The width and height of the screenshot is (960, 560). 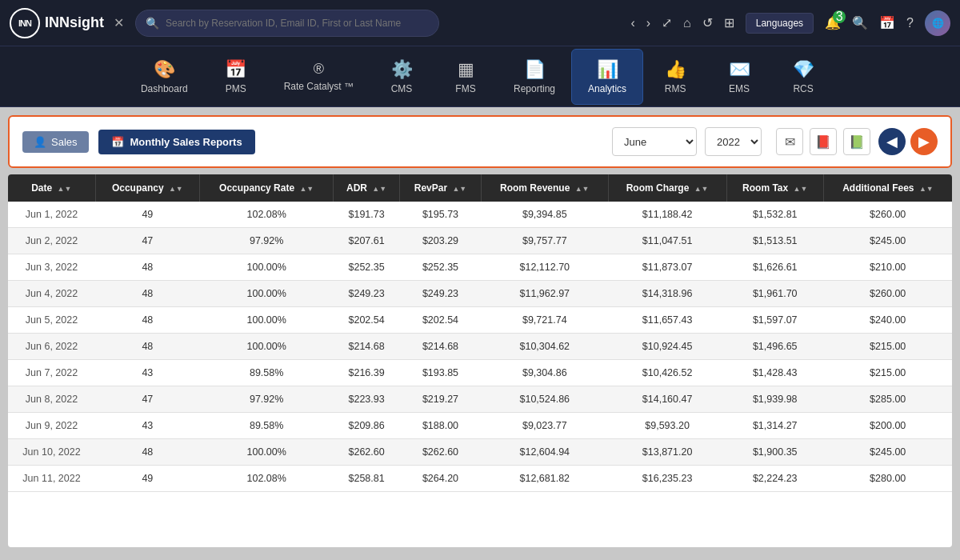 What do you see at coordinates (607, 77) in the screenshot?
I see `nav-item-analytics: 📊 Analytics` at bounding box center [607, 77].